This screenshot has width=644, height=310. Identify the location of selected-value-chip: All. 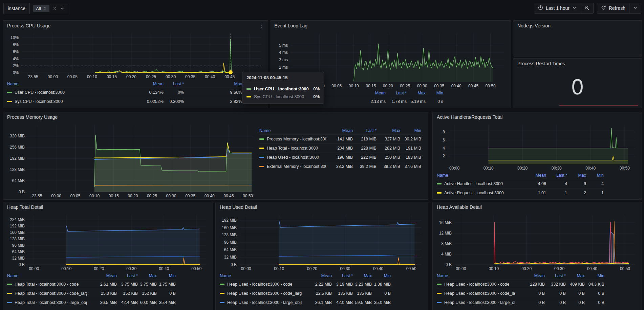
(41, 9).